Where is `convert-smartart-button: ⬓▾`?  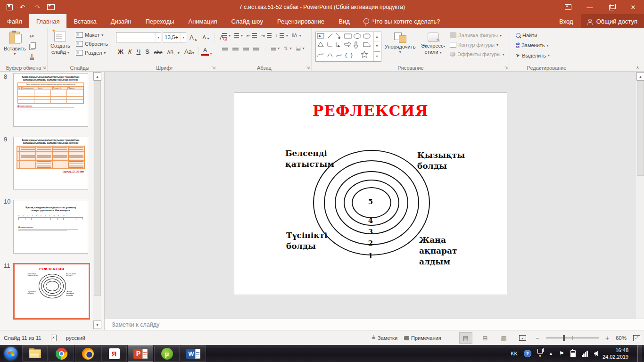 convert-smartart-button: ⬓▾ is located at coordinates (300, 48).